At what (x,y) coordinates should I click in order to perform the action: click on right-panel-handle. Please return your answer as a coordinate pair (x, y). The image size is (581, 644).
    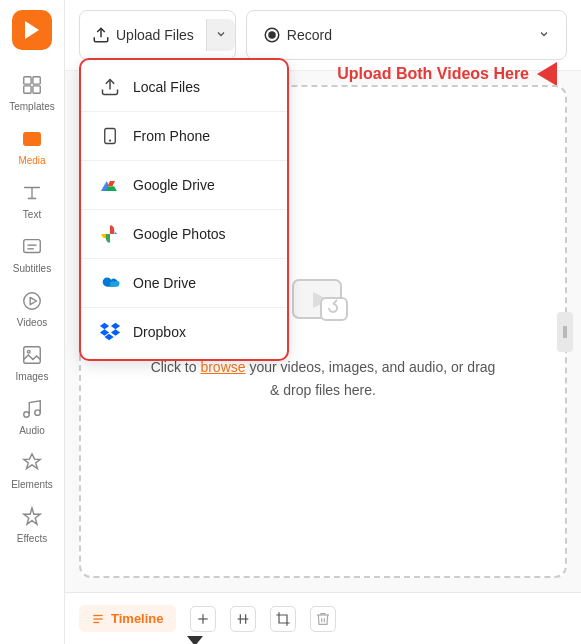
    Looking at the image, I should click on (565, 332).